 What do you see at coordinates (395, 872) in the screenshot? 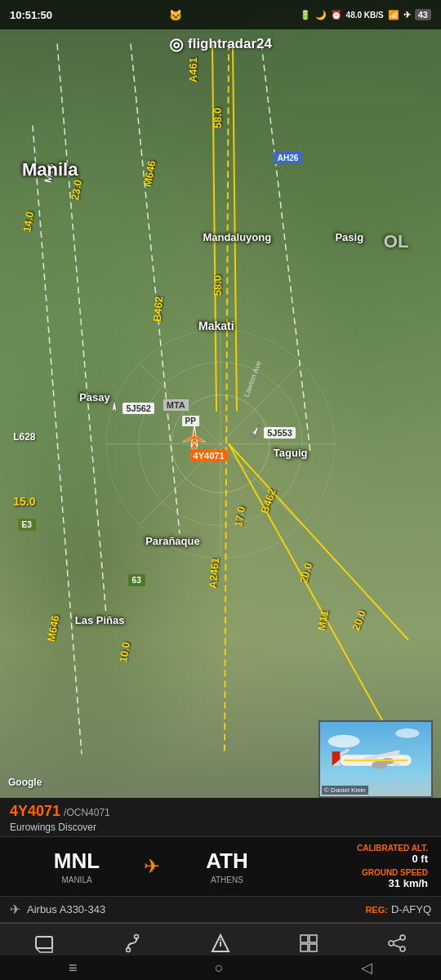
I see `ground-speed-label: GROUND SPEED` at bounding box center [395, 872].